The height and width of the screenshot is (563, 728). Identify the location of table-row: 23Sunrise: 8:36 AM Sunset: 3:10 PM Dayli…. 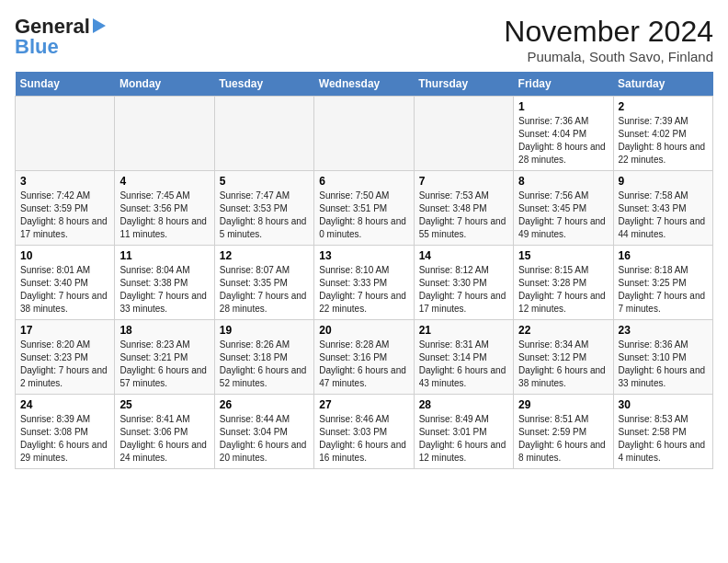
(663, 357).